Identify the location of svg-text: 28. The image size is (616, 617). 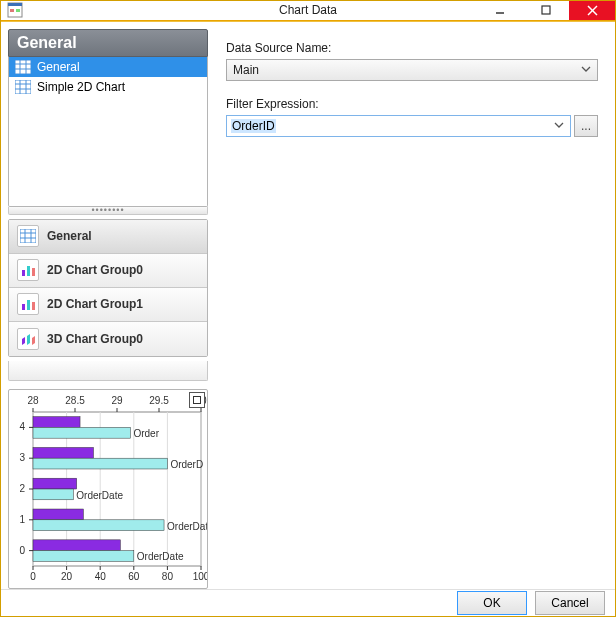
(33, 400).